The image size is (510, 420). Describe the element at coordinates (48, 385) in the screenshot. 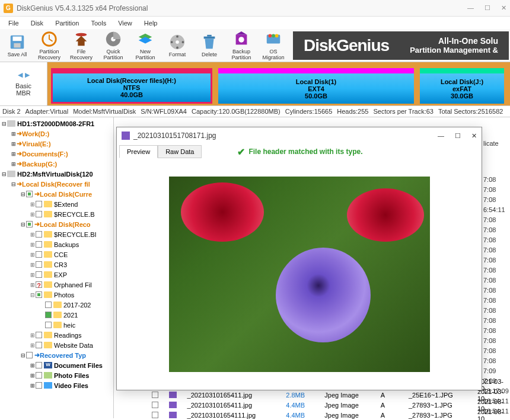

I see `video-icon` at that location.